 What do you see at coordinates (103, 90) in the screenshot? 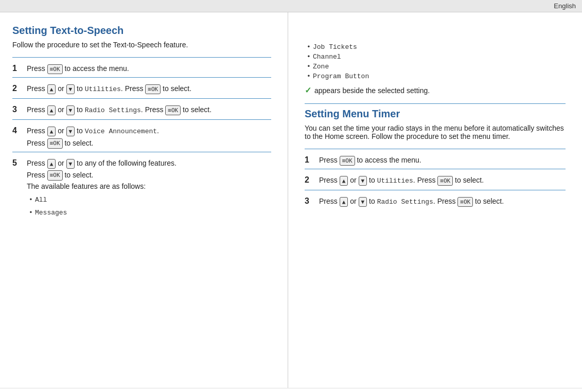
I see `utilities-text-2: Utilities` at bounding box center [103, 90].